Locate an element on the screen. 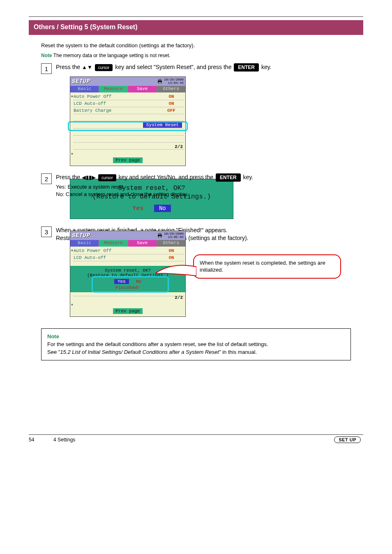 This screenshot has width=392, height=554. step-number: 2 is located at coordinates (46, 179).